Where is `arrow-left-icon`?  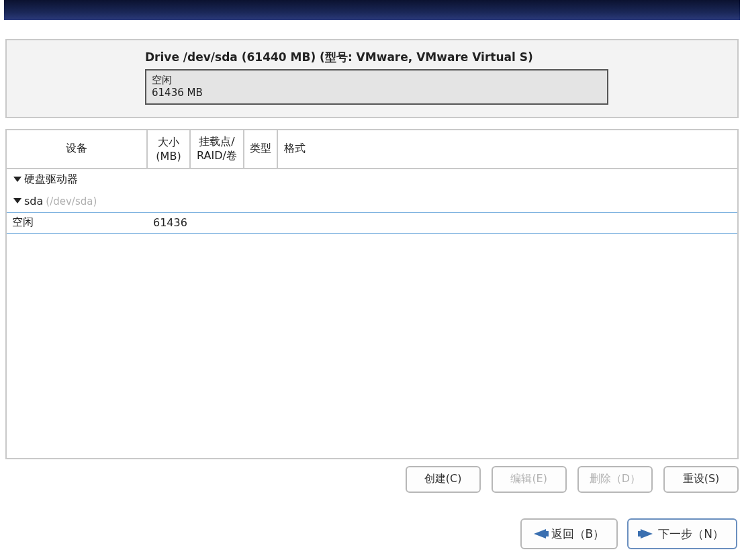 arrow-left-icon is located at coordinates (540, 534).